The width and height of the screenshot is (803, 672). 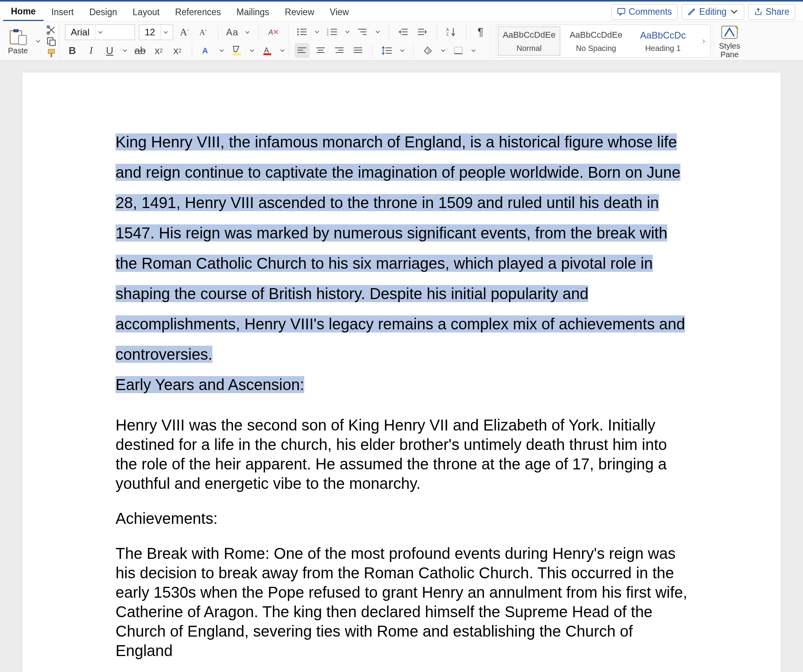 I want to click on comments-button: Comments, so click(x=644, y=12).